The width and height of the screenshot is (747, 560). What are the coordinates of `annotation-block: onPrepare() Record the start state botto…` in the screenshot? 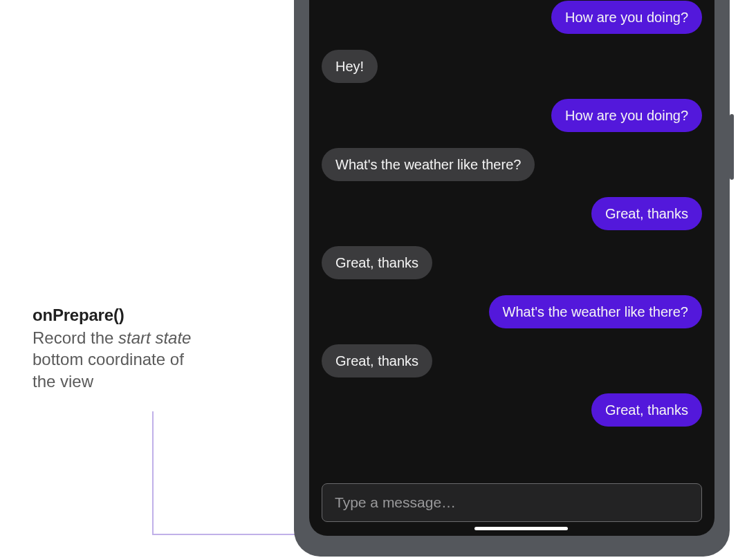 It's located at (140, 348).